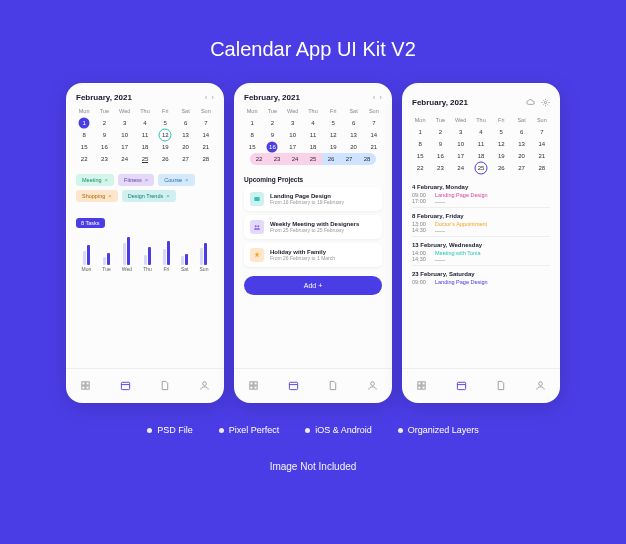 The height and width of the screenshot is (544, 626). Describe the element at coordinates (97, 196) in the screenshot. I see `tag-shopping: Shopping×` at that location.